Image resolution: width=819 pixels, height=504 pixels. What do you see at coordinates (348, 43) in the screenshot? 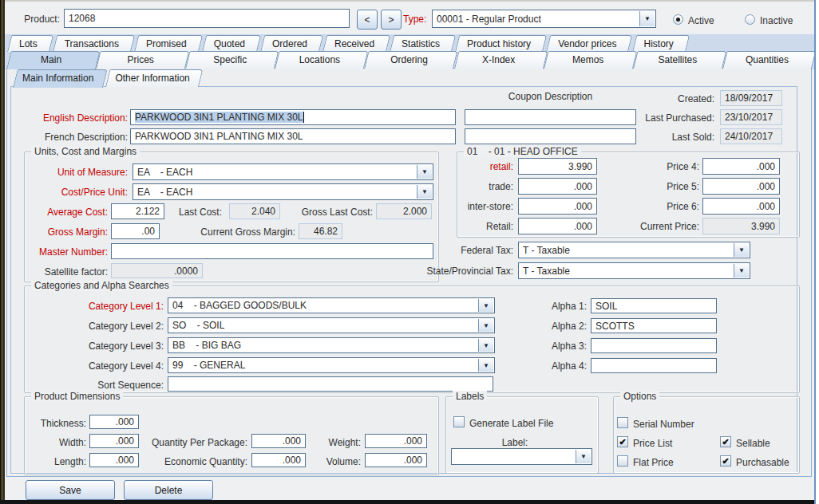
I see `tab-row-secondary: LotsTransactionsPromisedQuotedOrderedRec…` at bounding box center [348, 43].